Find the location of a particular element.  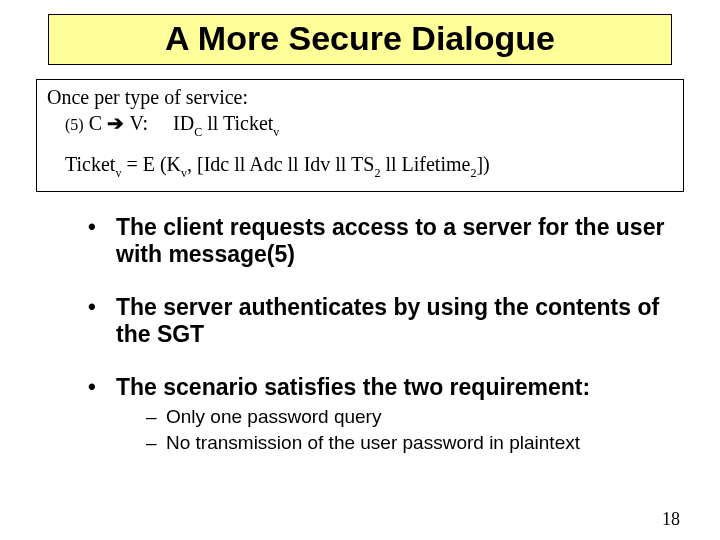

bullet-text: The server authenticates by using the co… is located at coordinates (388, 320).